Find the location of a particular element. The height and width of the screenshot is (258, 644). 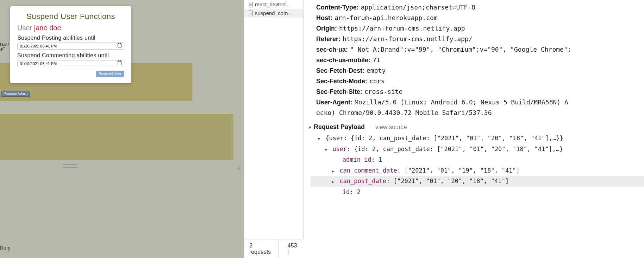

json-value: {id: 2, can_post_date: ["2021", "01", "2… is located at coordinates (459, 149).